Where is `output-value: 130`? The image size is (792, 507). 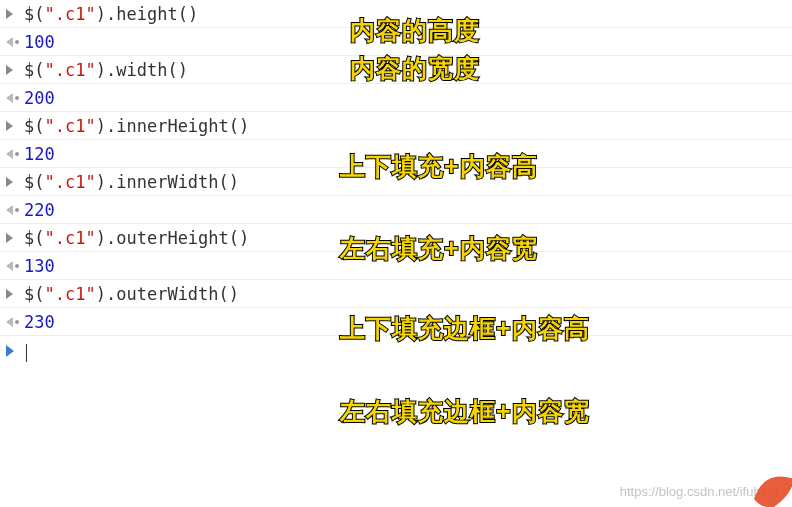 output-value: 130 is located at coordinates (40, 266).